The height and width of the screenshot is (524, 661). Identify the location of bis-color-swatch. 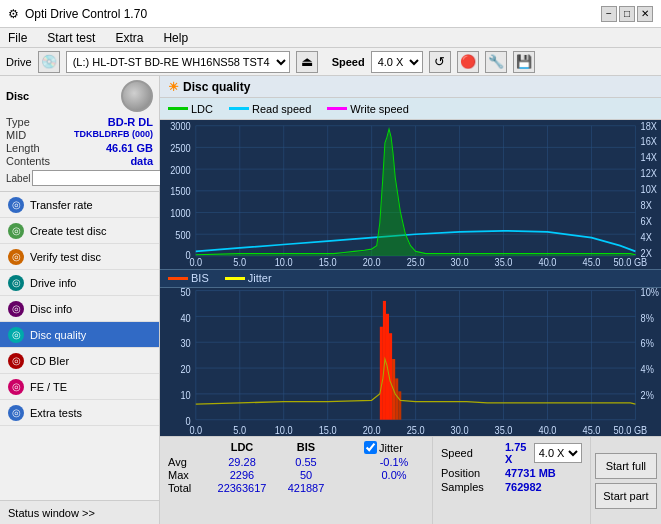
(178, 278).